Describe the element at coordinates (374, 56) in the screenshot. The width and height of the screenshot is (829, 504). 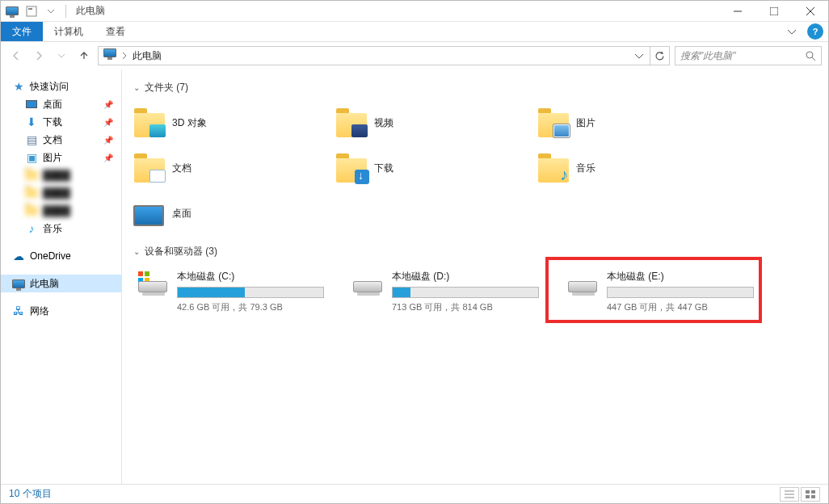
I see `address-bar: 此电脑` at that location.